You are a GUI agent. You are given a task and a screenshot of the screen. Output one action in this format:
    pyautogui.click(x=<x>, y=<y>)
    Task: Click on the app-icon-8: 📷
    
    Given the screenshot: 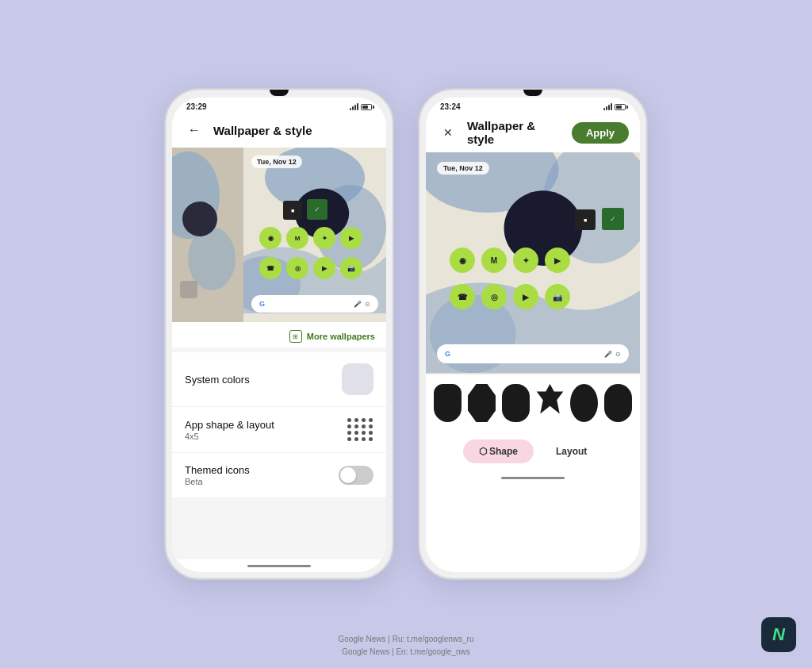 What is the action you would take?
    pyautogui.click(x=351, y=268)
    